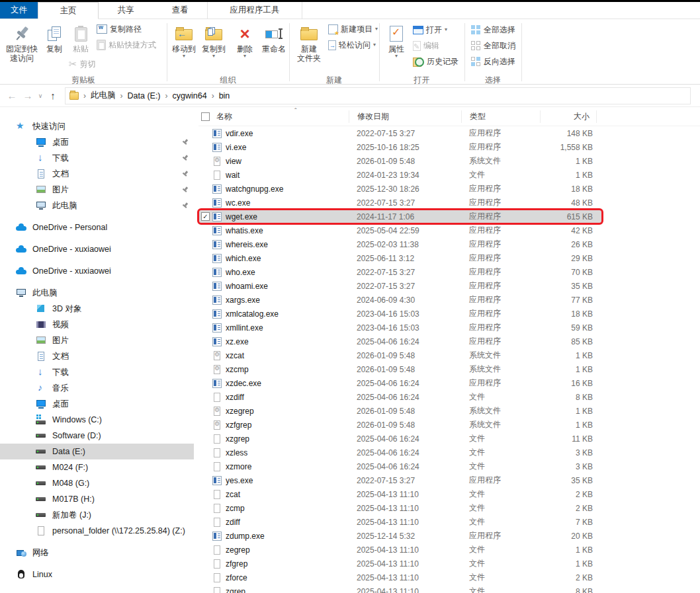  I want to click on file-row: vi.exe 2025-10-16 18:25 应用程序 1,558 KB, so click(400, 147).